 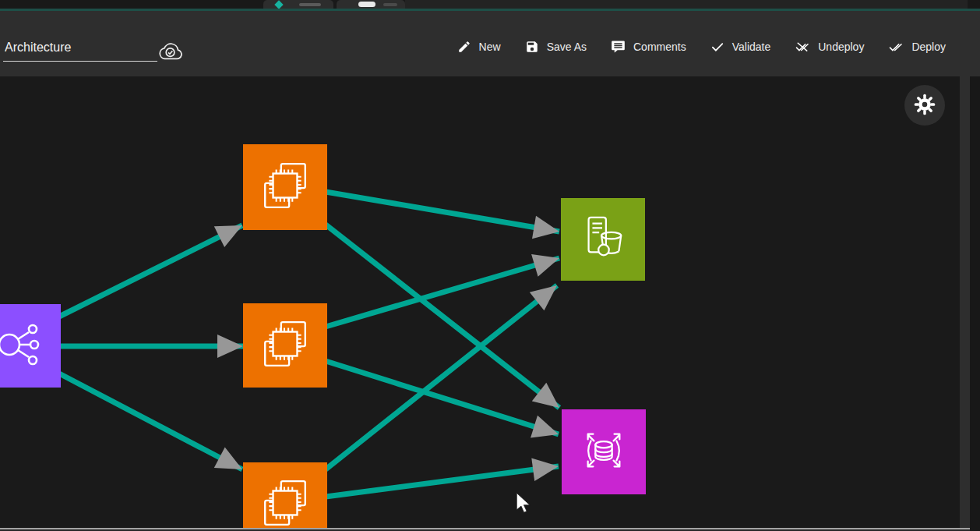 What do you see at coordinates (841, 47) in the screenshot?
I see `undeploy-button-label: Undeploy` at bounding box center [841, 47].